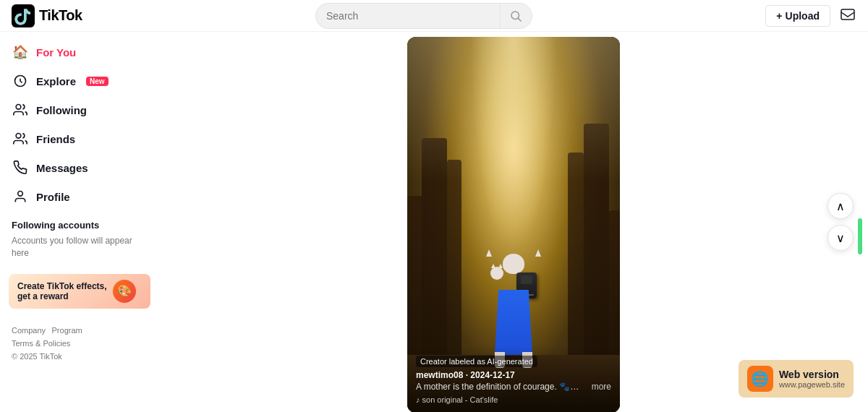 This screenshot has width=868, height=412. What do you see at coordinates (80, 342) in the screenshot?
I see `sidebar-footer: Company Program Terms & Policies © 2025 …` at bounding box center [80, 342].